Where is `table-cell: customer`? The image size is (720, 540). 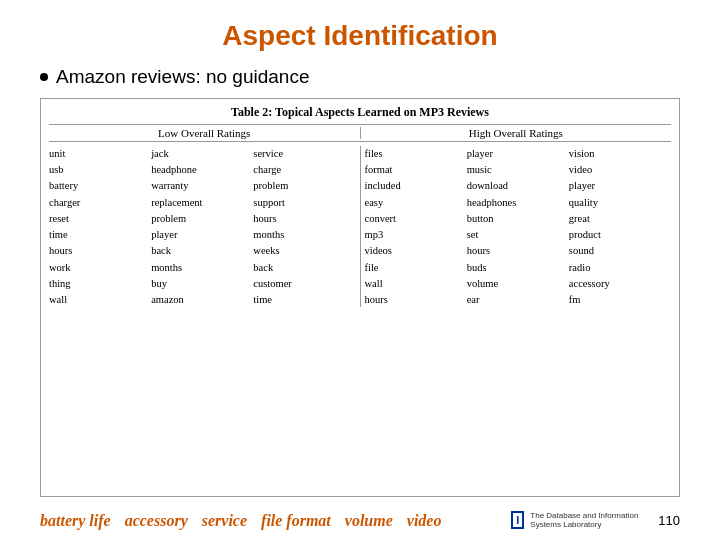 table-cell: customer is located at coordinates (304, 284).